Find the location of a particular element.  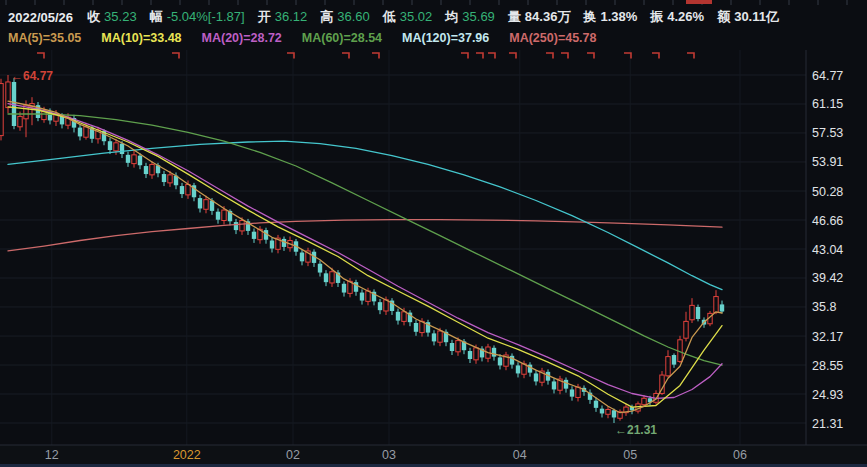

y-axis-label: 57.53 is located at coordinates (828, 133).